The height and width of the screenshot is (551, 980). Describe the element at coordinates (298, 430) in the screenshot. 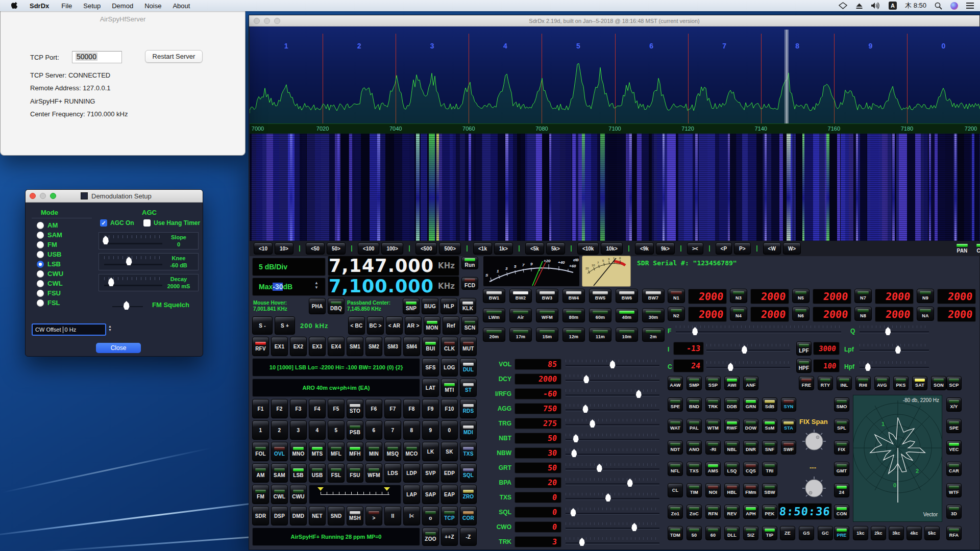

I see `button-3: 3` at that location.